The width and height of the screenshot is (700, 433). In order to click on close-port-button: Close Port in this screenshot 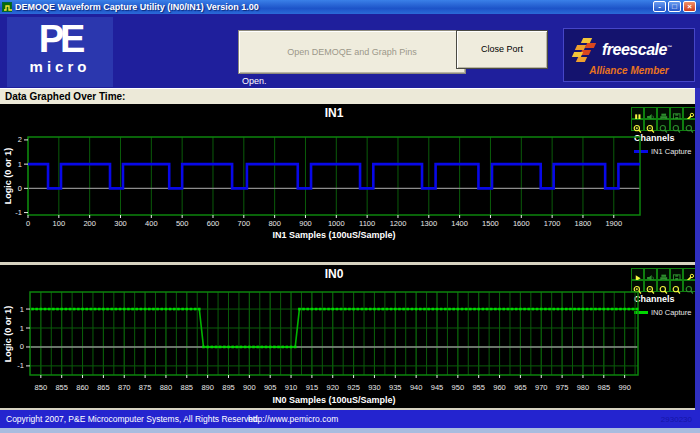, I will do `click(502, 50)`.